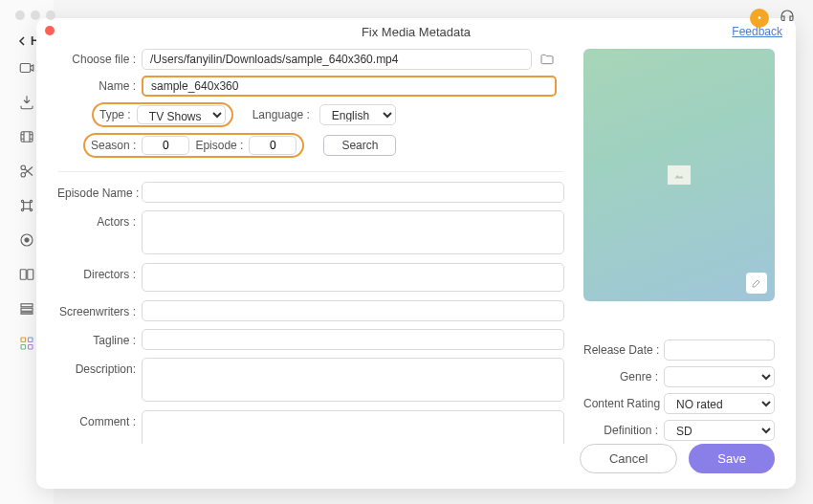 This screenshot has height=504, width=813. I want to click on traffic-light-max, so click(51, 15).